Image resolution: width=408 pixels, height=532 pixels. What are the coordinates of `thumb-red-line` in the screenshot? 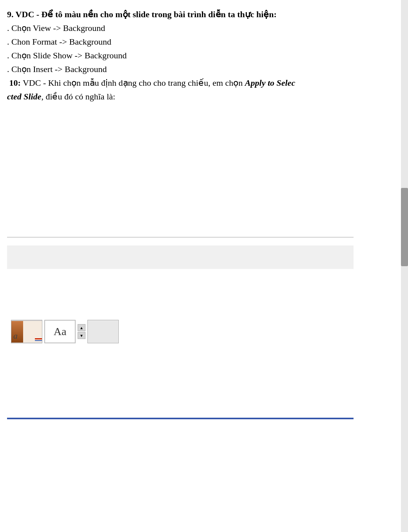 It's located at (38, 339).